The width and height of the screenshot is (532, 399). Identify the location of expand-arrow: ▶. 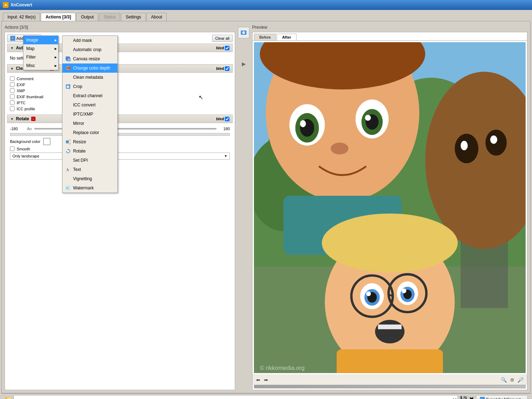
(244, 64).